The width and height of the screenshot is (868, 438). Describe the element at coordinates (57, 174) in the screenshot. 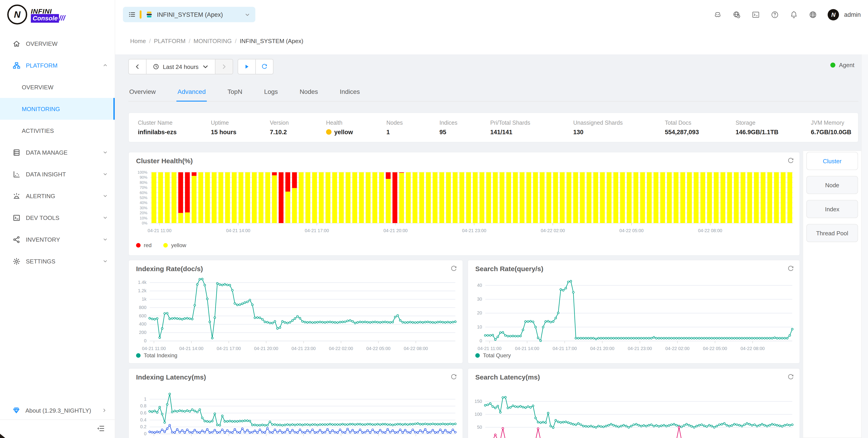

I see `sidebar-item-data-insight: DATA INSIGHT` at that location.